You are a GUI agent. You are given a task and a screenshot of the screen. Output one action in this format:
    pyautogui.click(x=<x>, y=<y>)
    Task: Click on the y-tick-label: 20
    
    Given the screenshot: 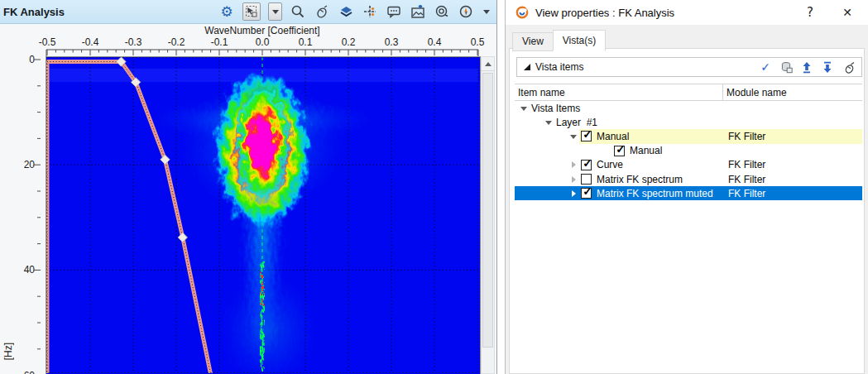 What is the action you would take?
    pyautogui.click(x=23, y=165)
    